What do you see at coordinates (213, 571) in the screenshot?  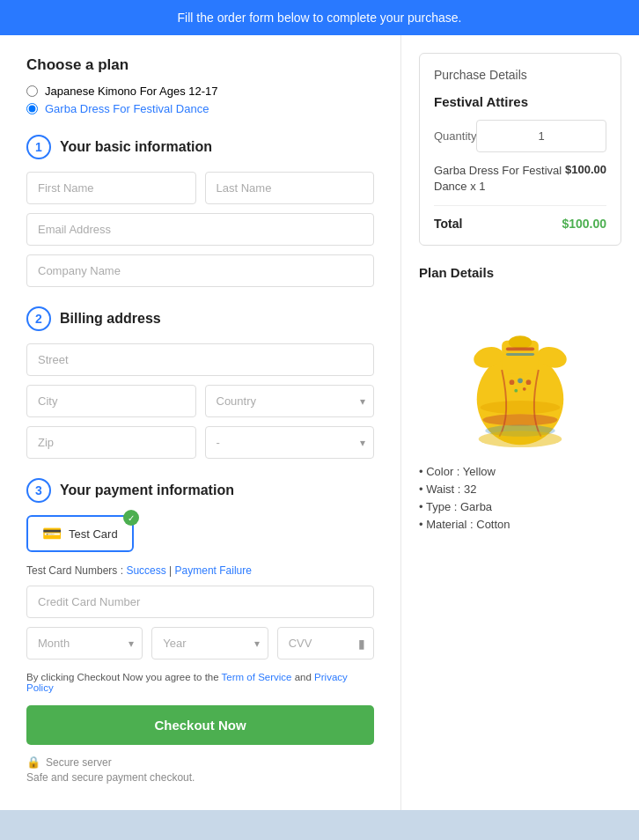 I see `payment-failure-link: Payment Failure` at bounding box center [213, 571].